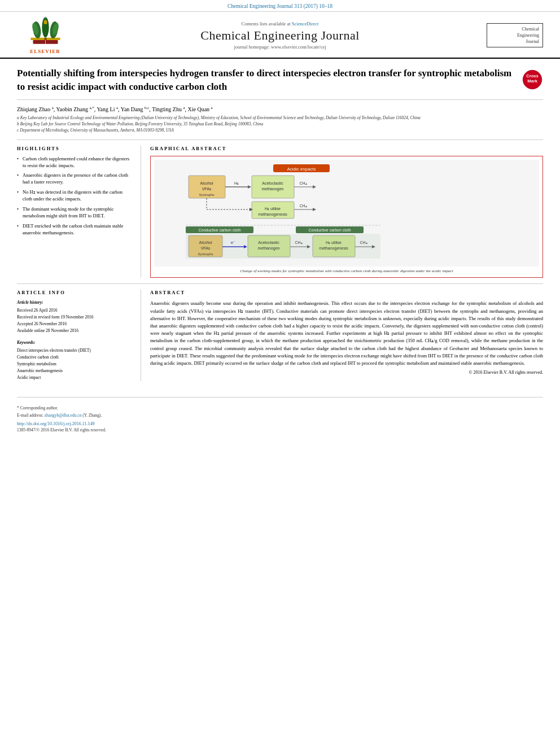 The image size is (560, 747). I want to click on affiliation-a: a Key Laboratory of Industrial Ecology a…, so click(280, 117).